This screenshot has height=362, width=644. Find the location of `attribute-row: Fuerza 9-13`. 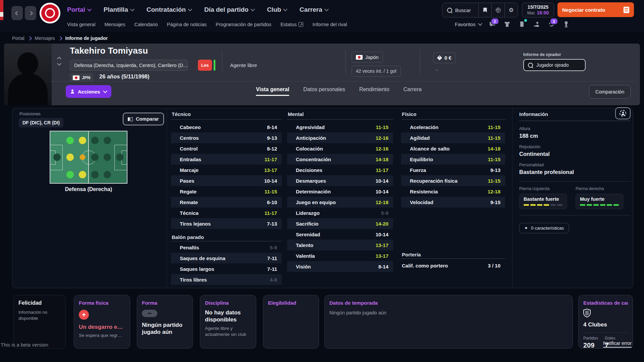

attribute-row: Fuerza 9-13 is located at coordinates (453, 170).